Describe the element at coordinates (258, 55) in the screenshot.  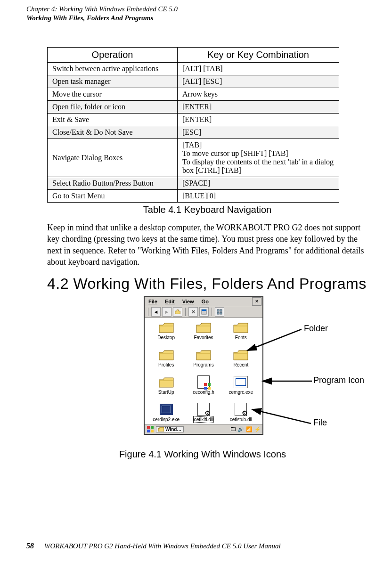
I see `table-head-key: Key or Key Combination` at that location.